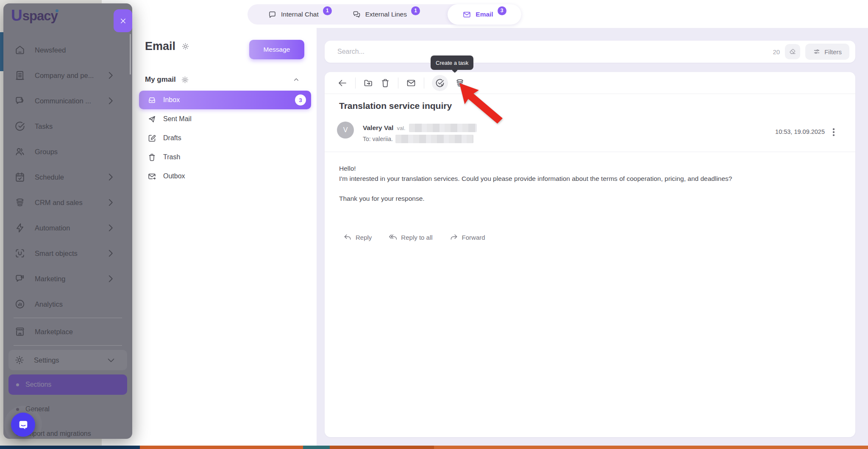 The image size is (868, 449). Describe the element at coordinates (68, 228) in the screenshot. I see `nav-item: Automation` at that location.